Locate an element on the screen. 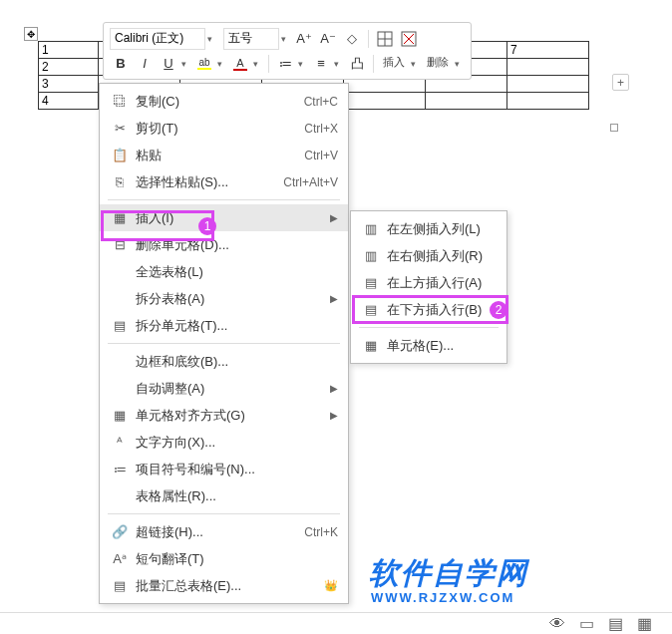 The width and height of the screenshot is (672, 634). cut-icon: ✂ is located at coordinates (120, 129).